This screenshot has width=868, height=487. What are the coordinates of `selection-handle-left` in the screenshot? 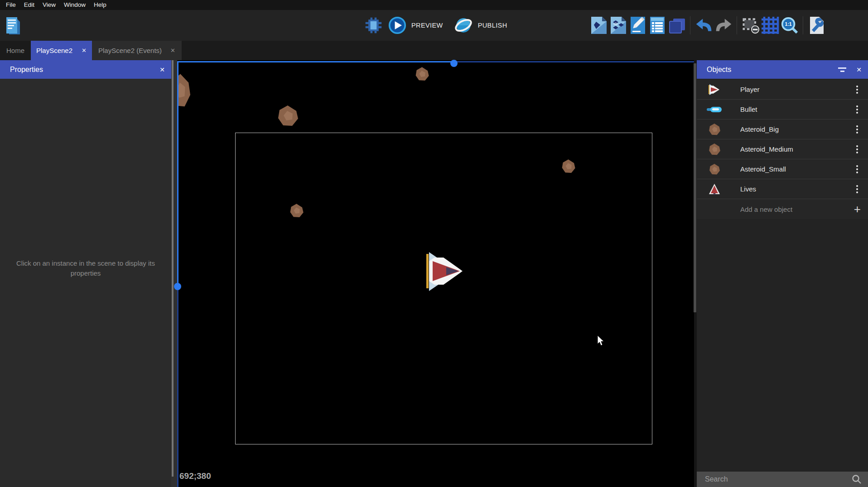 It's located at (178, 286).